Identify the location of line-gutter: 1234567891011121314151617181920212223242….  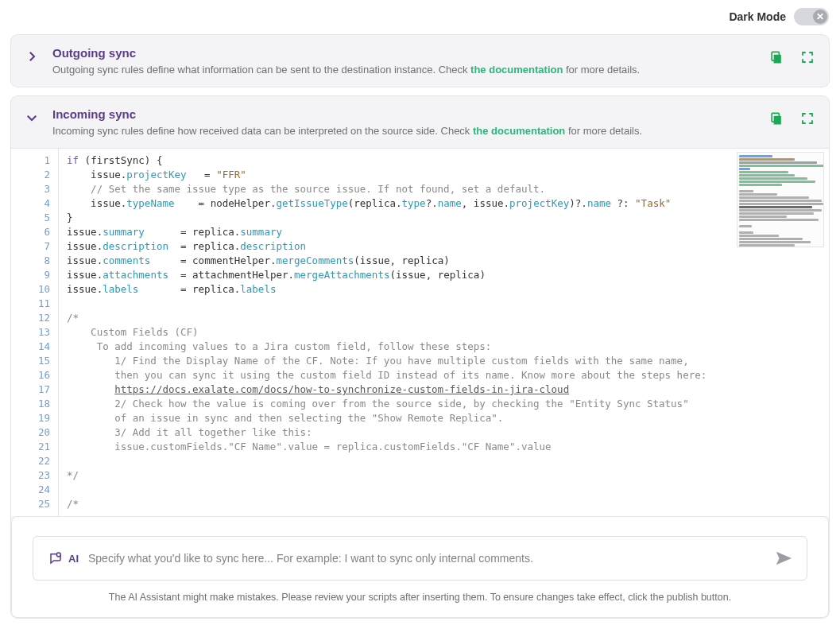
(35, 332).